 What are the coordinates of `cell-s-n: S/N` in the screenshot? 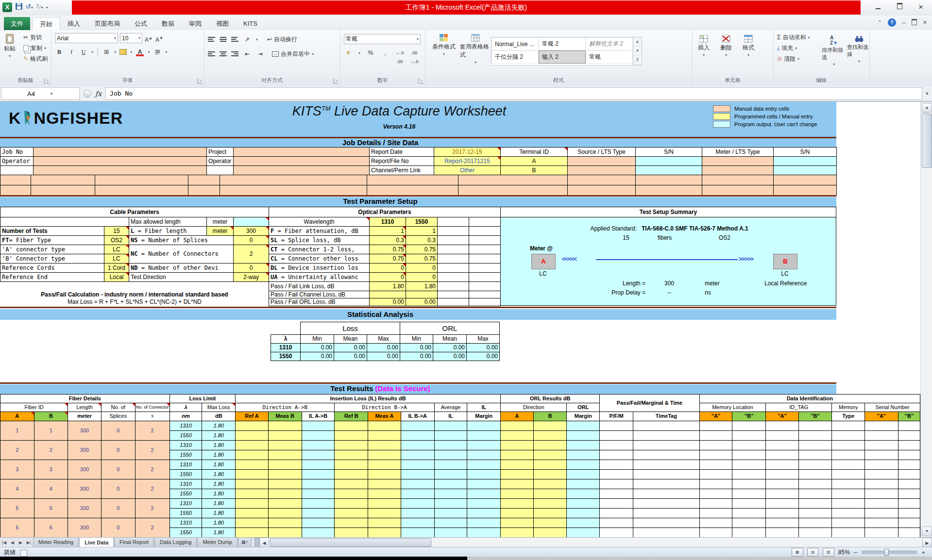 It's located at (669, 152).